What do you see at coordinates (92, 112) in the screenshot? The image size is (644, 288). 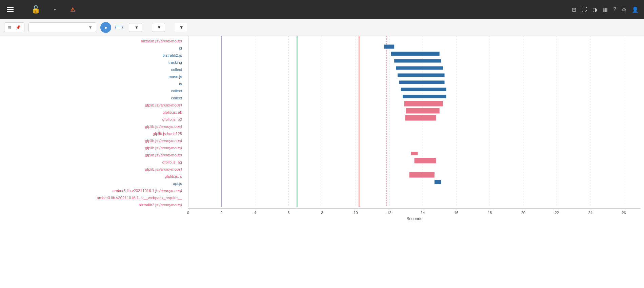 I see `label-row: gfplib.js: ak` at bounding box center [92, 112].